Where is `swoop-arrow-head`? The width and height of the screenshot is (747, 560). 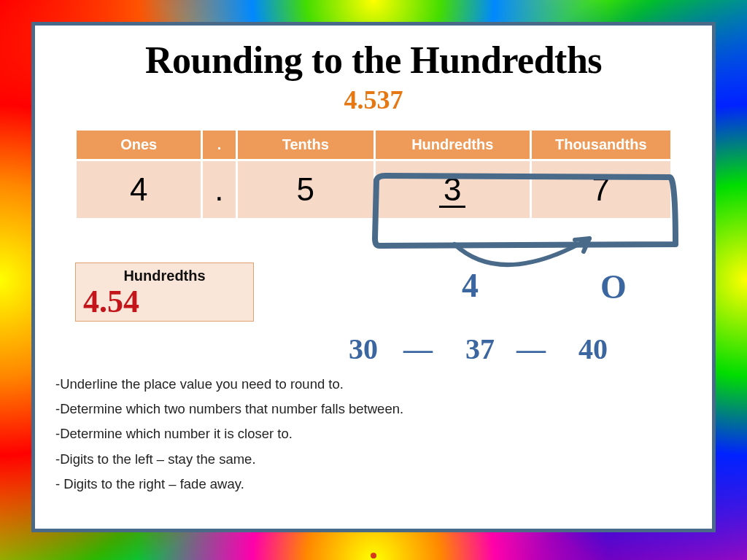
swoop-arrow-head is located at coordinates (582, 245).